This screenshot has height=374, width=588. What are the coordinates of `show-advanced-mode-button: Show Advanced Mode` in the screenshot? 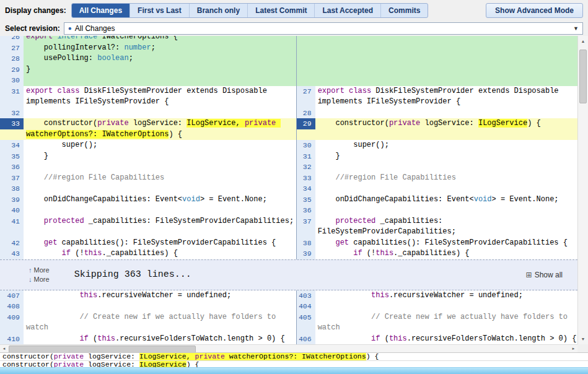 It's located at (534, 11).